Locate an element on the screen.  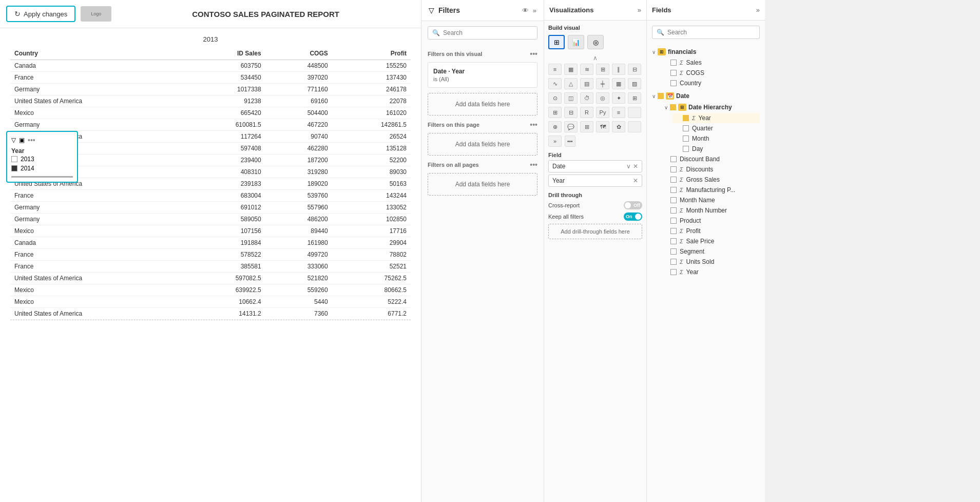
viz-icon-22: Py is located at coordinates (603, 112).